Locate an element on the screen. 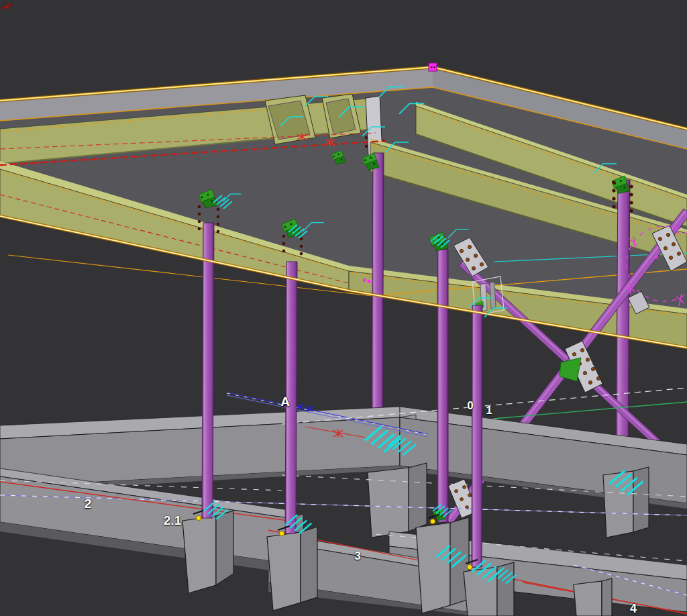 Image resolution: width=687 pixels, height=616 pixels. grid-label-A: A is located at coordinates (285, 401).